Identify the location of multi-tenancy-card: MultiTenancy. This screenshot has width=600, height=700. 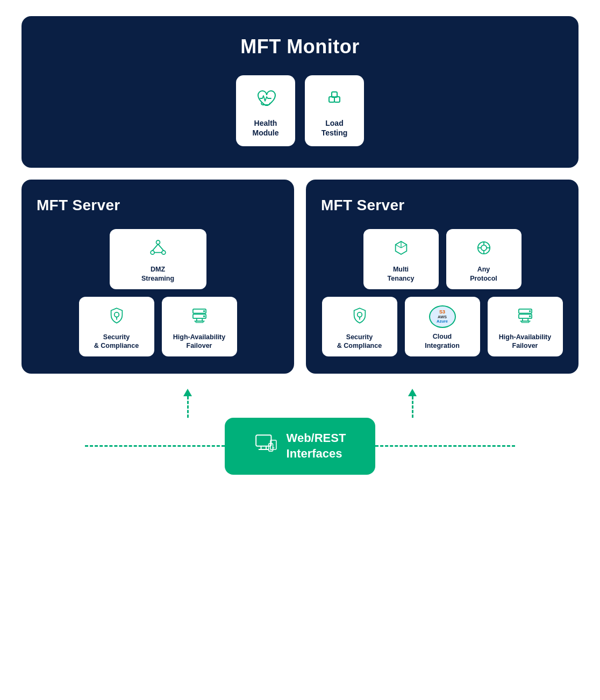
(401, 259).